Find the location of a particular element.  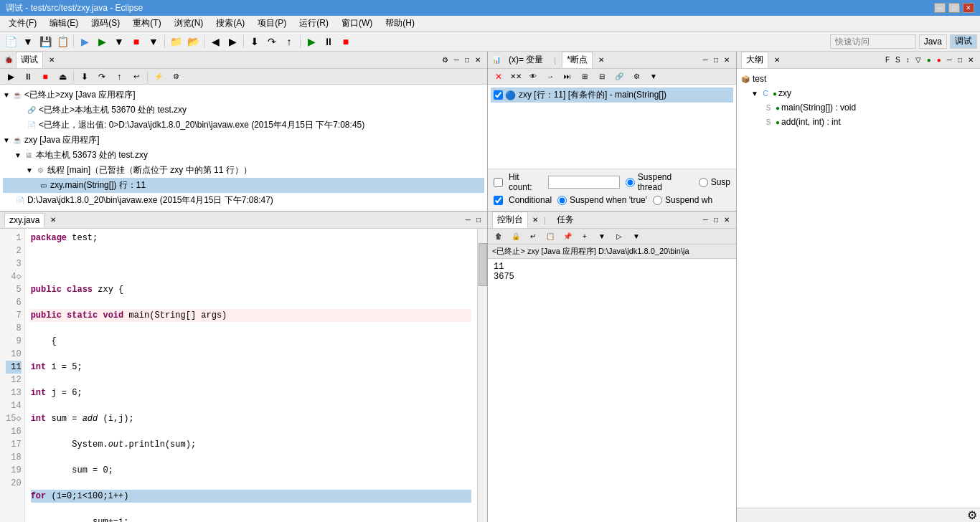

show-bp: 👁 is located at coordinates (533, 77).